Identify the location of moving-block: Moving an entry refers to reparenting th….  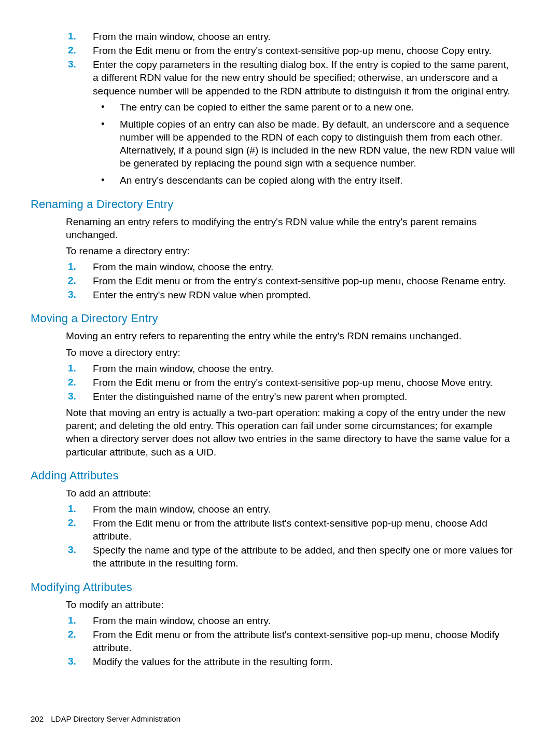
(291, 394).